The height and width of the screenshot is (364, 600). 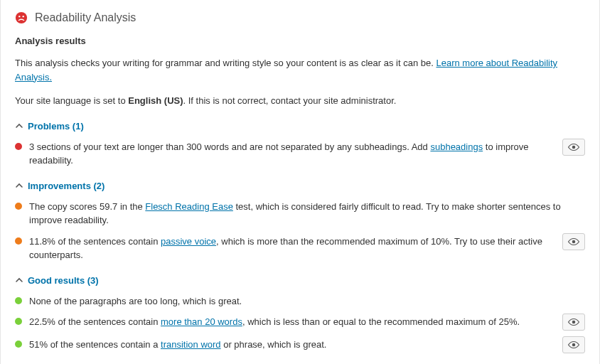 I want to click on item-text: 51% of the sentences contain a transitio…, so click(x=292, y=345).